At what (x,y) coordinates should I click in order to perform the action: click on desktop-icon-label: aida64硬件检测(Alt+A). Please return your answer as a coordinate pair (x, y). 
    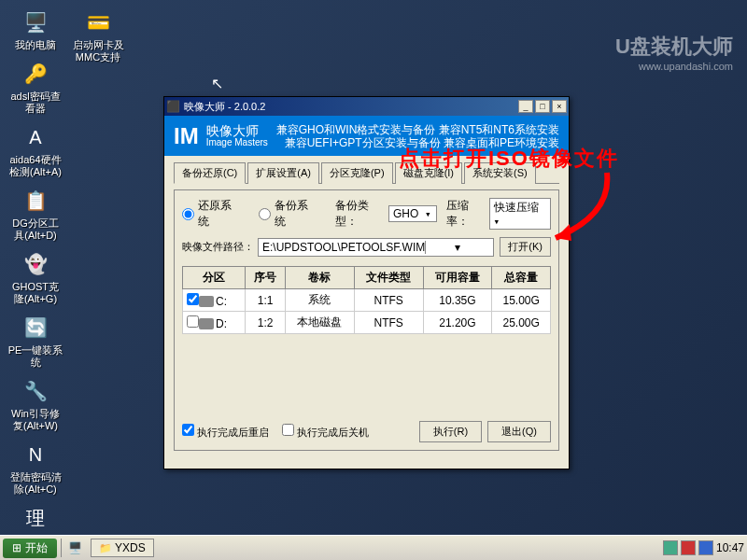
    Looking at the image, I should click on (35, 166).